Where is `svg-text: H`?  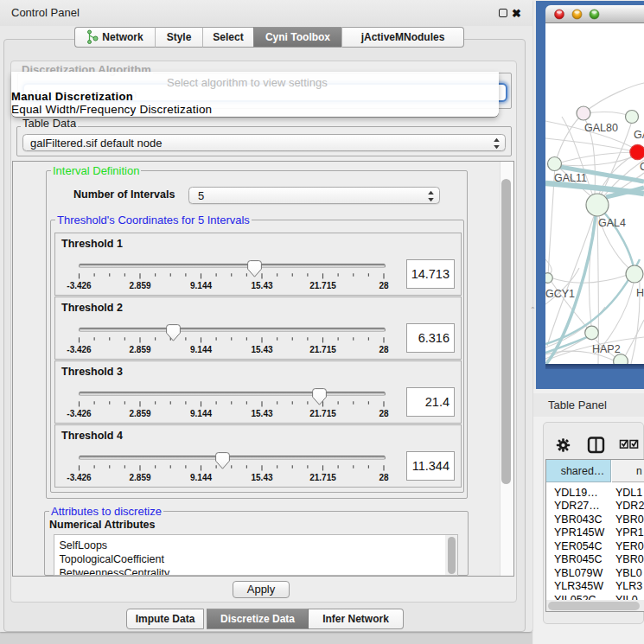 svg-text: H is located at coordinates (640, 293).